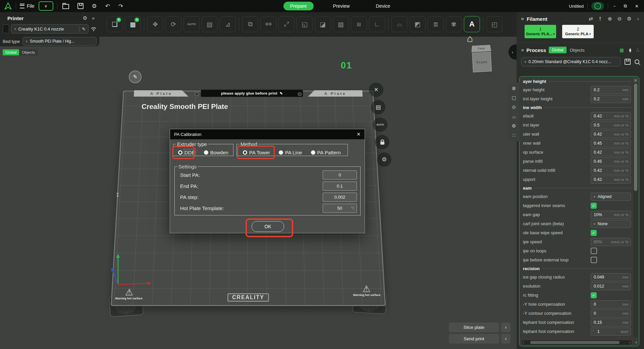  What do you see at coordinates (514, 98) in the screenshot?
I see `category-strength-icon: ▢` at bounding box center [514, 98].